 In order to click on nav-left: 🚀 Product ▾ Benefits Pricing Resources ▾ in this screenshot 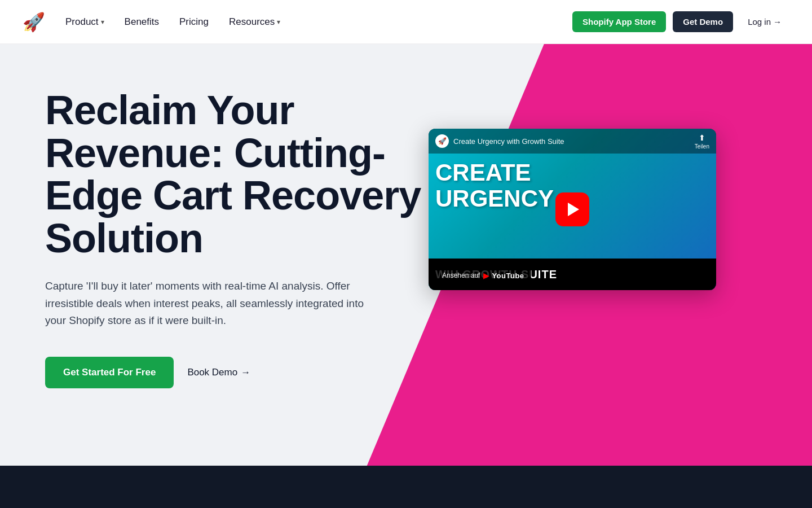, I will do `click(151, 22)`.